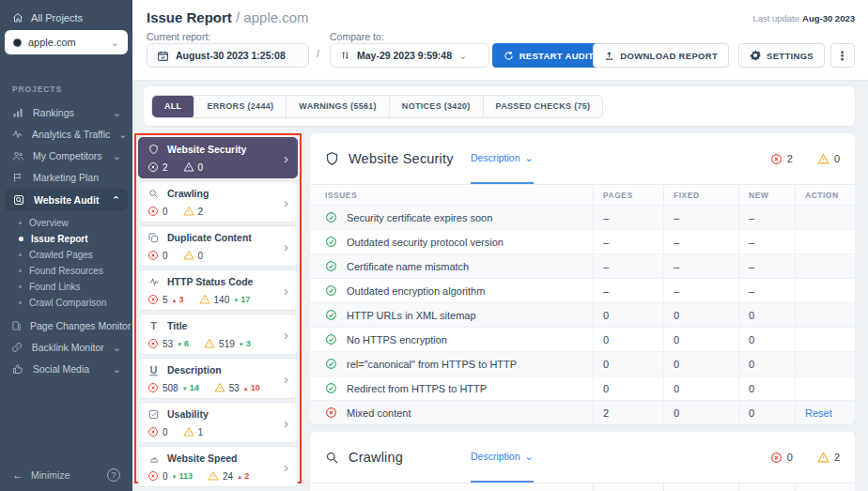 This screenshot has height=491, width=868. Describe the element at coordinates (178, 299) in the screenshot. I see `delta-up: 3` at that location.